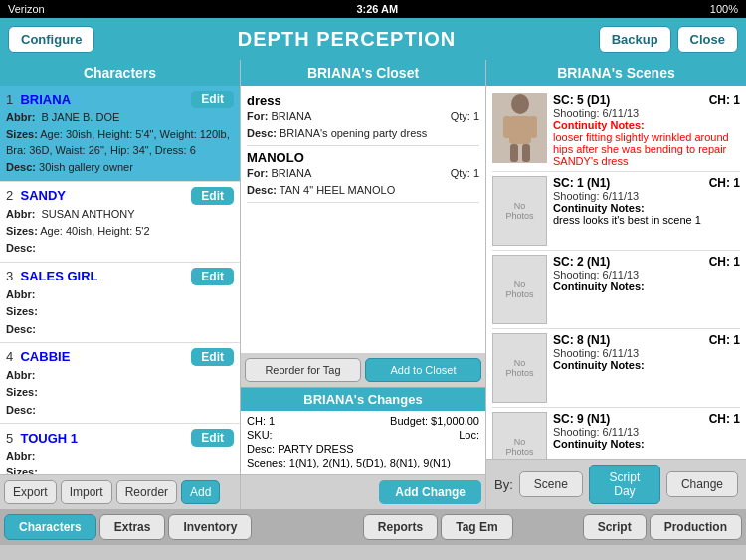  What do you see at coordinates (647, 340) in the screenshot?
I see `scene-info-header: SC: 8 (N1) CH: 1` at bounding box center [647, 340].